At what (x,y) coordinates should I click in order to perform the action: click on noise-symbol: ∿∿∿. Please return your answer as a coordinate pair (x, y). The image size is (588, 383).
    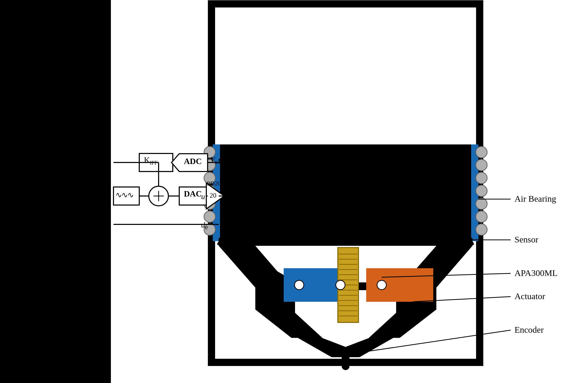
    Looking at the image, I should click on (124, 195).